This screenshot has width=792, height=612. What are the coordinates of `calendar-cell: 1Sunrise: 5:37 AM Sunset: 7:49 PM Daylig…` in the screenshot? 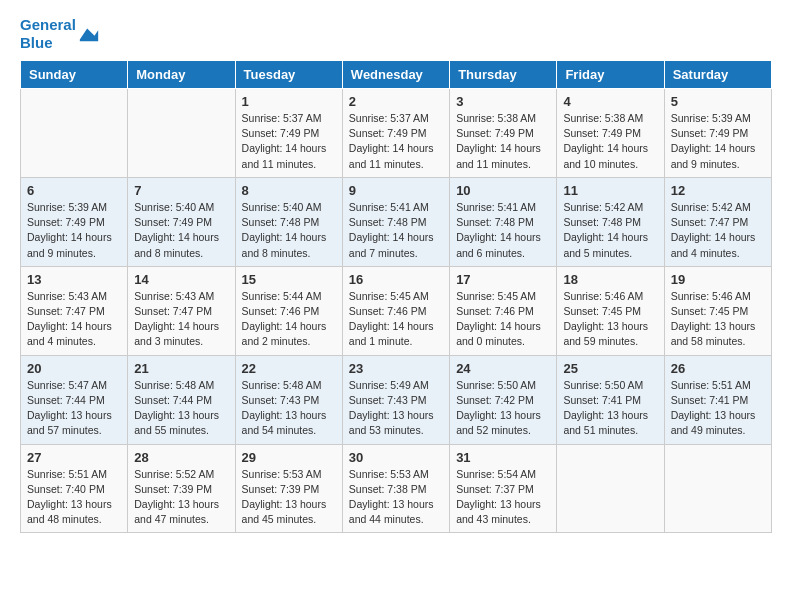 It's located at (288, 134).